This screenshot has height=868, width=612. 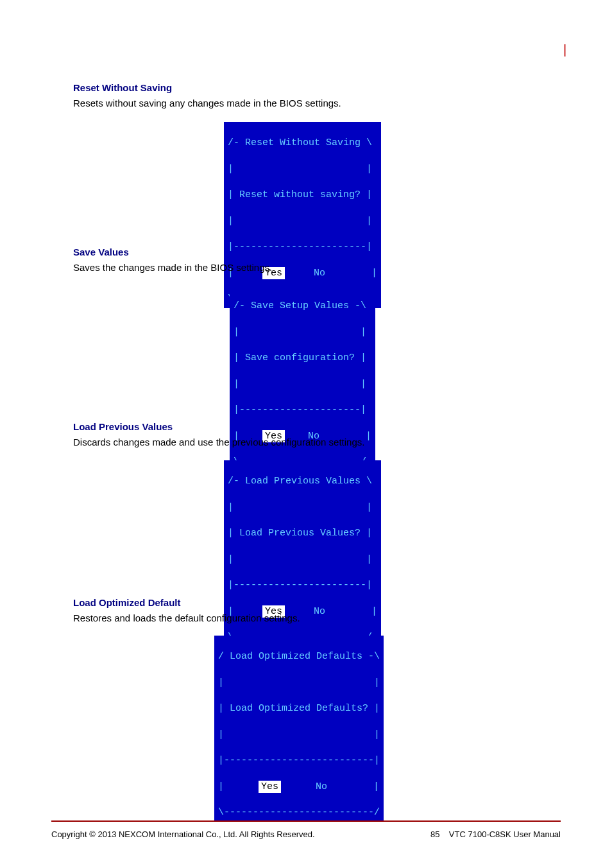 What do you see at coordinates (303, 534) in the screenshot?
I see `dialog-message: | Load Previous Values? |` at bounding box center [303, 534].